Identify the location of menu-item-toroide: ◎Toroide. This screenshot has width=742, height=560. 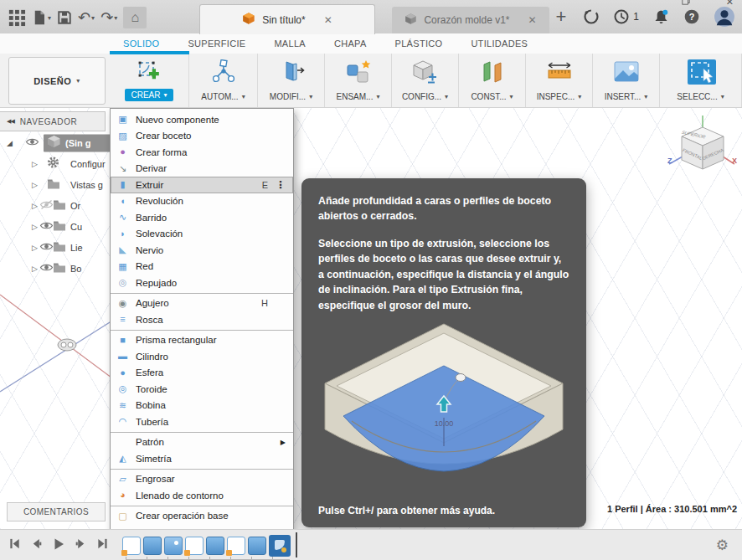
(202, 389).